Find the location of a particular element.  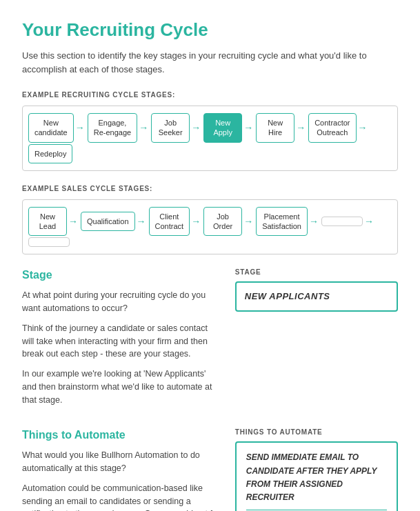

automate-right: THINGS TO AUTOMATE Send immediate email … is located at coordinates (317, 469).